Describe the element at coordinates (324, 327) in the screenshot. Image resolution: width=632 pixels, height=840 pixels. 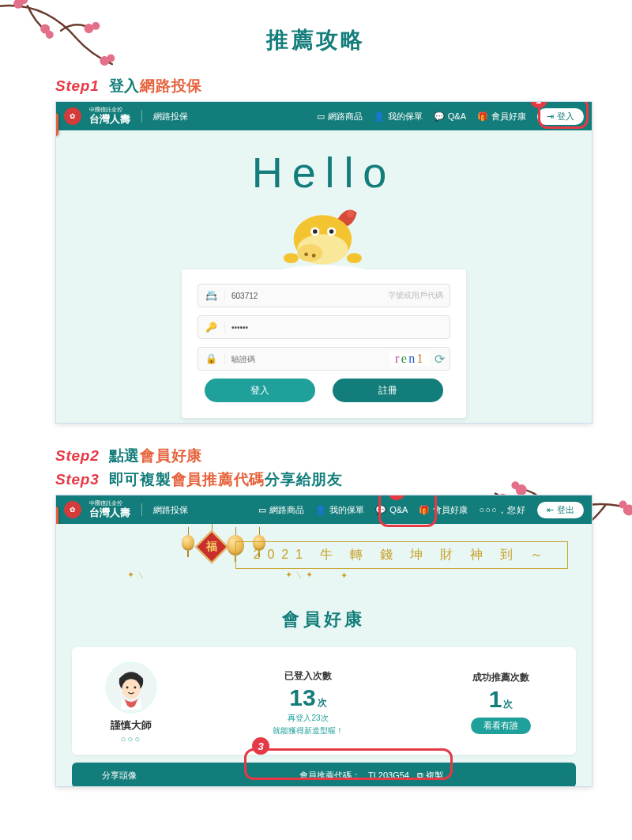
I see `password-field: 🔑` at that location.